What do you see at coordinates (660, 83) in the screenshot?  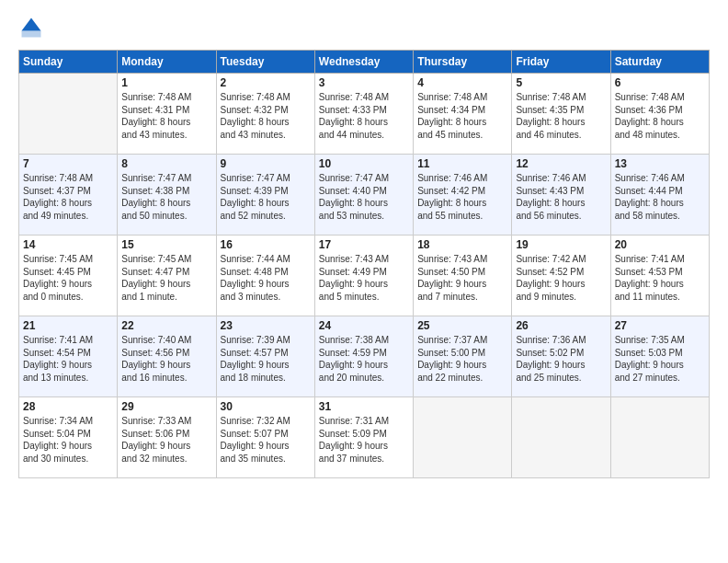 I see `day-number: 6` at bounding box center [660, 83].